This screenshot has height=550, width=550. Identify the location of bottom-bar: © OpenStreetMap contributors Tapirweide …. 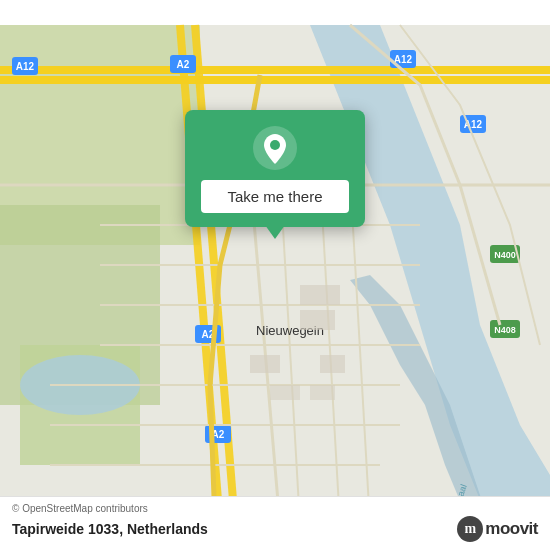
(275, 523).